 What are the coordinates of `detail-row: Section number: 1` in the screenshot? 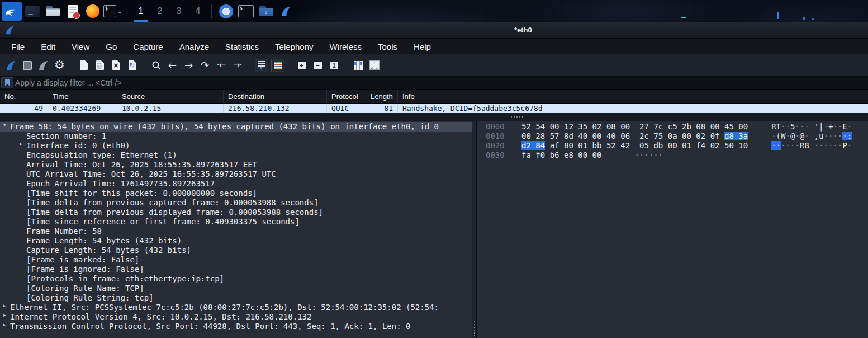 It's located at (236, 137).